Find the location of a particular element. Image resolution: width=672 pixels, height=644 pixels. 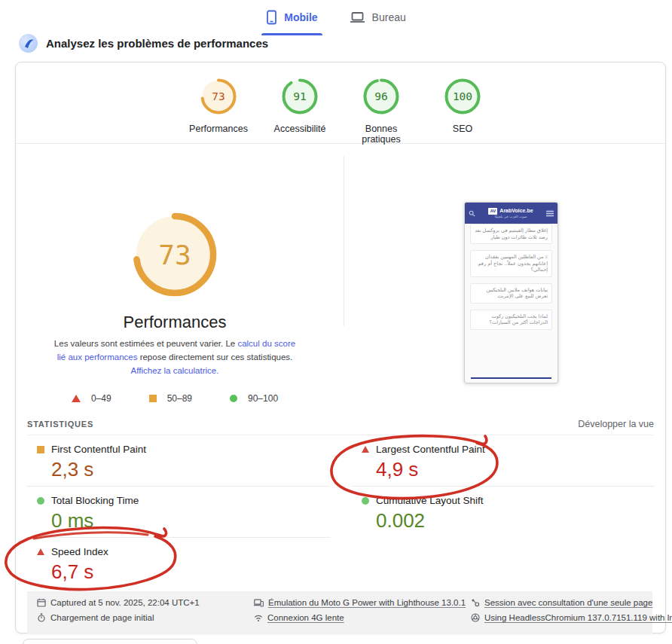

score-disclaimer: Les valeurs sont estimées et peuvent var… is located at coordinates (175, 357).